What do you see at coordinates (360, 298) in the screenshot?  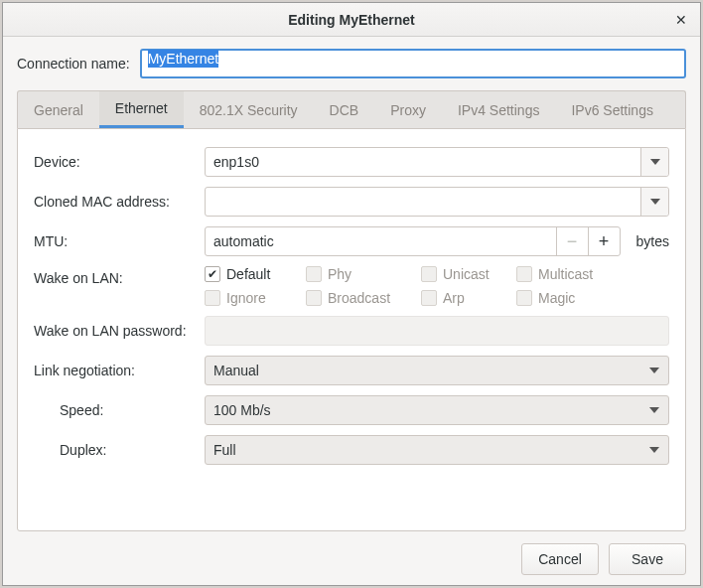 I see `wol-broadcast: Broadcast` at bounding box center [360, 298].